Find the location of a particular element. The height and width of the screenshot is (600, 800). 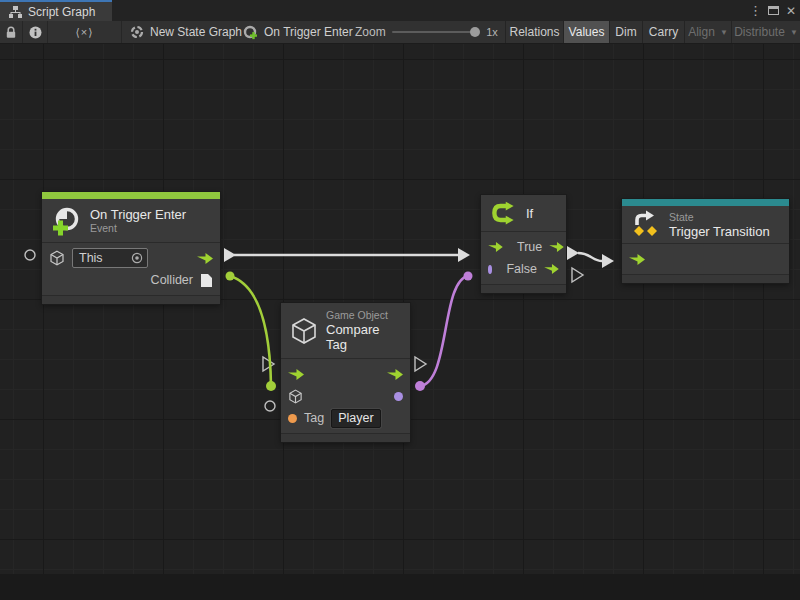

object-picker-icon is located at coordinates (137, 258).